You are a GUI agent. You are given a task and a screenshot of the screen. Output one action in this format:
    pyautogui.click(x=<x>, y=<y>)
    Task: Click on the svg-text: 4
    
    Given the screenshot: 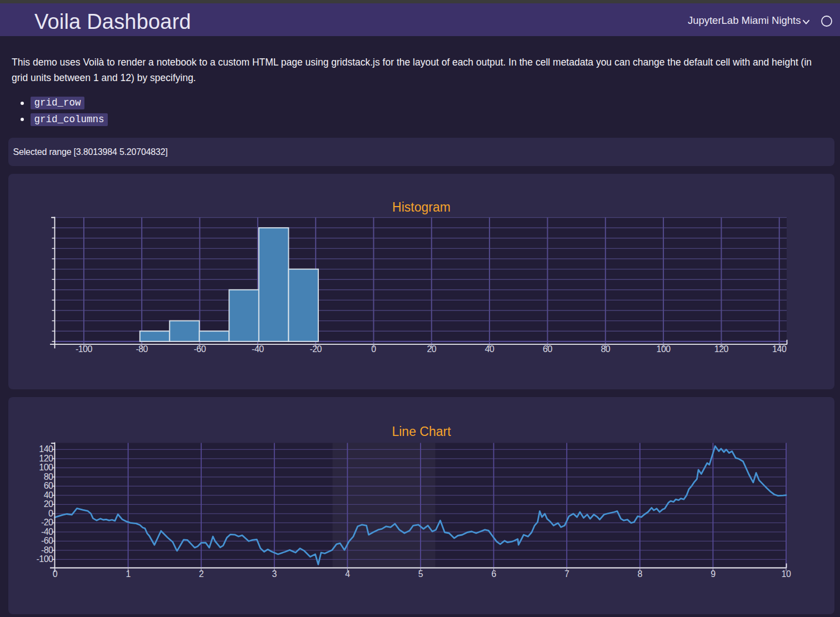 What is the action you would take?
    pyautogui.click(x=348, y=574)
    